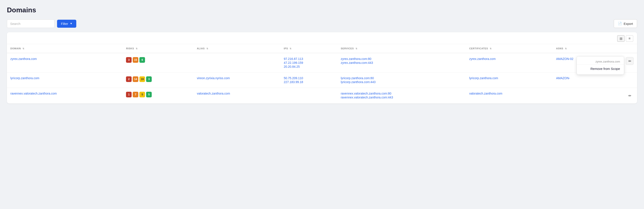  Describe the element at coordinates (309, 78) in the screenshot. I see `ip-address: 50.75.209.110` at that location.